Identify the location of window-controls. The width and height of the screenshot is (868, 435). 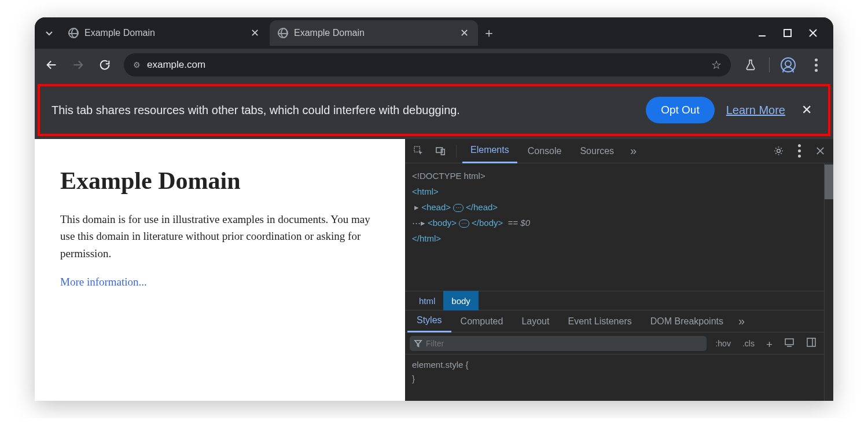
(793, 33).